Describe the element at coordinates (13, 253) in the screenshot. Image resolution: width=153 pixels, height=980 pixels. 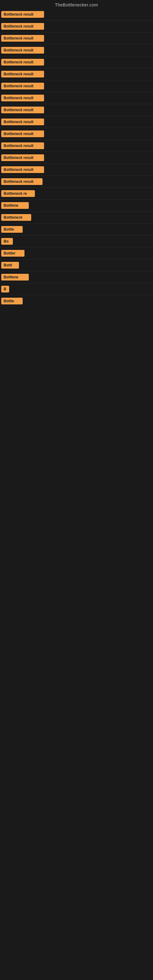
I see `bottleneck-result-badge: Bottler` at that location.